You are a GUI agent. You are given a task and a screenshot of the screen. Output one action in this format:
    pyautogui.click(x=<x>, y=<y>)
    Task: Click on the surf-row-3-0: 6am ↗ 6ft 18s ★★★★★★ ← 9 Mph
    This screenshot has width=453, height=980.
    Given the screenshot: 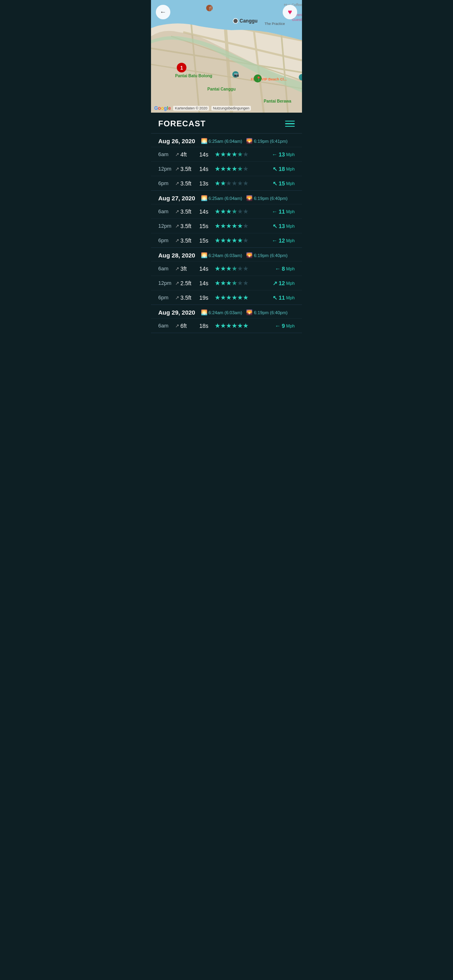 What is the action you would take?
    pyautogui.click(x=226, y=325)
    